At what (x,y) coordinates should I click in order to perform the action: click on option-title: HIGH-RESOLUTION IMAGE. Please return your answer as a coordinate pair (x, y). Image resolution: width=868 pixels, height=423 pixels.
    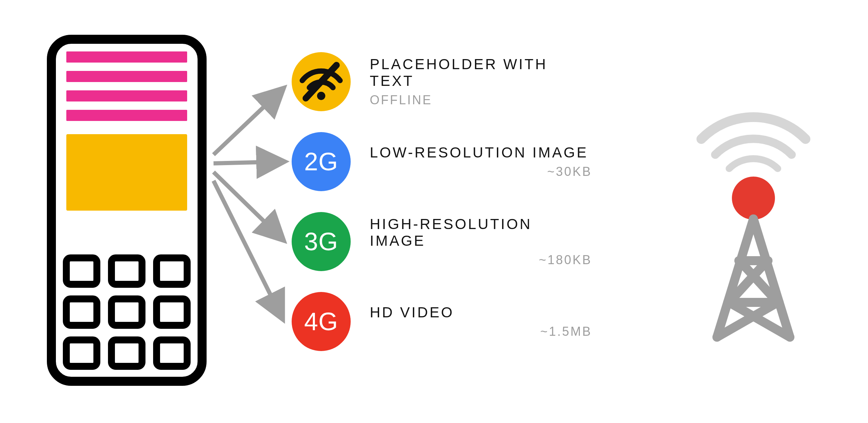
    Looking at the image, I should click on (481, 233).